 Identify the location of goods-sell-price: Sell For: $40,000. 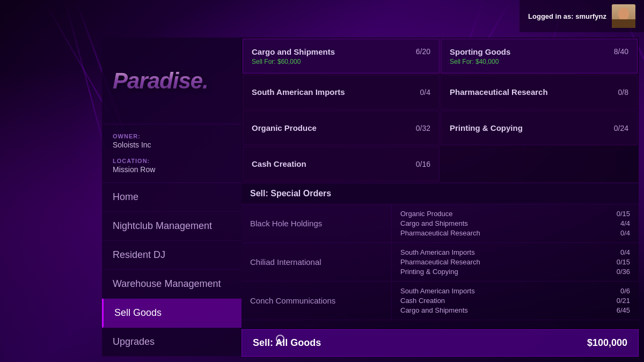
(539, 62).